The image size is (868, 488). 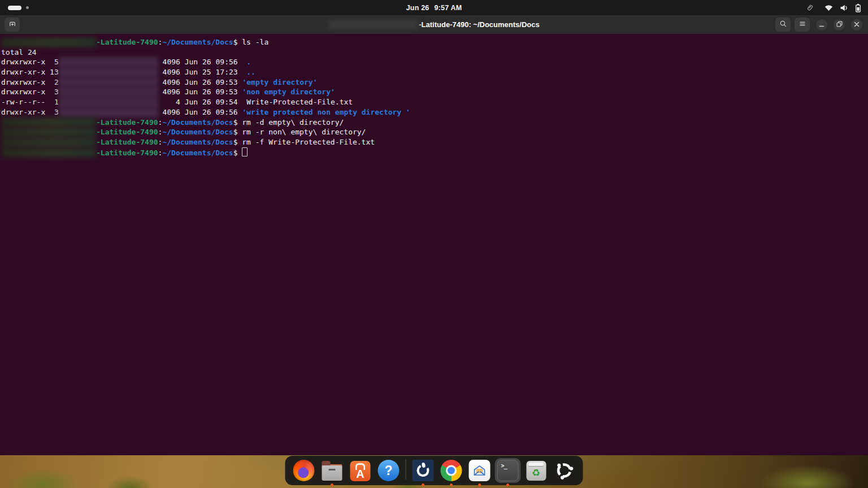 I want to click on dock-item-app-center: A, so click(x=361, y=470).